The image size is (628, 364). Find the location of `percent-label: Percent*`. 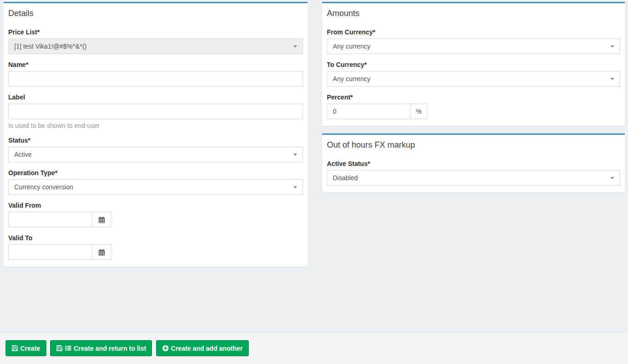

percent-label: Percent* is located at coordinates (474, 97).